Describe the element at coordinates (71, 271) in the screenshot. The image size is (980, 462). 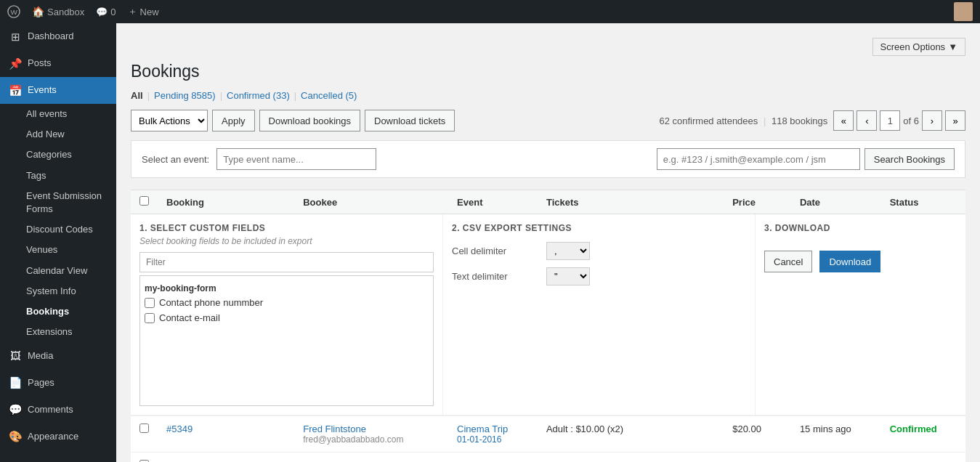
I see `sidebar-item-calendar-view: Calendar View` at that location.